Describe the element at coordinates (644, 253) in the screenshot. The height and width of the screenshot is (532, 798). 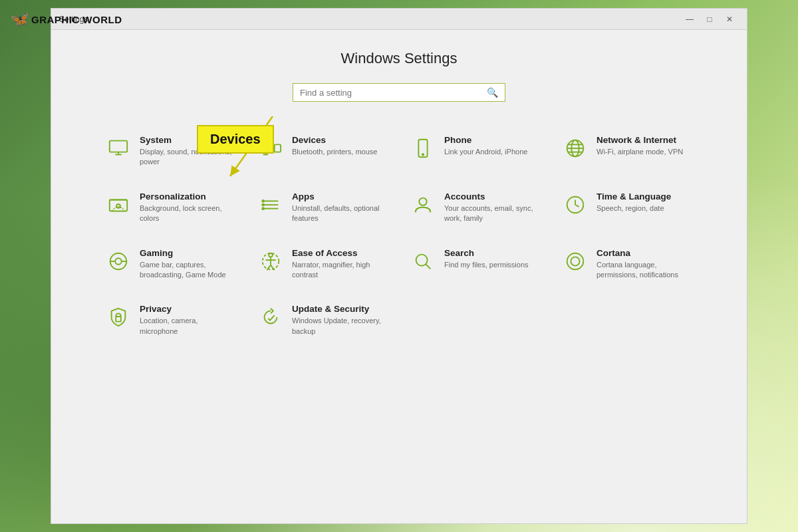
I see `setting-name-11: Cortana` at that location.